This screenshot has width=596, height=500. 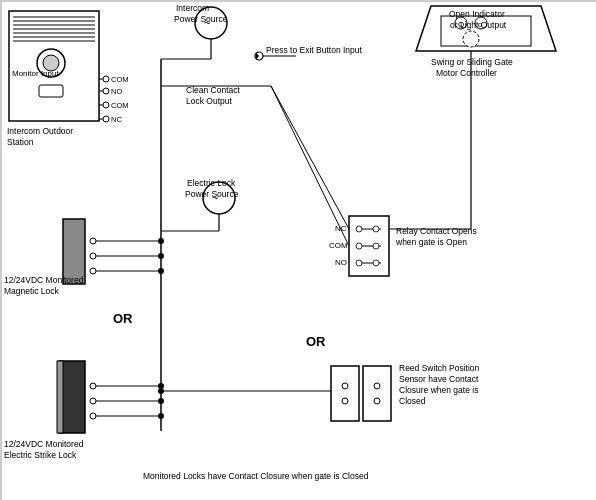 What do you see at coordinates (256, 476) in the screenshot?
I see `svg-text:Monitored Locks have Contact C: Monitored Locks have Contact Closure whe…` at bounding box center [256, 476].